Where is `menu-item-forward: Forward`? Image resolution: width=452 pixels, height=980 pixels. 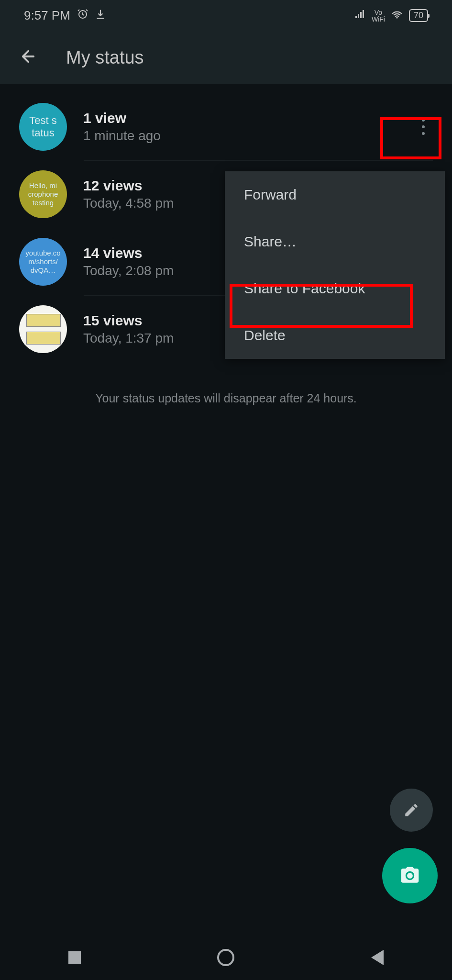
menu-item-forward: Forward is located at coordinates (335, 195).